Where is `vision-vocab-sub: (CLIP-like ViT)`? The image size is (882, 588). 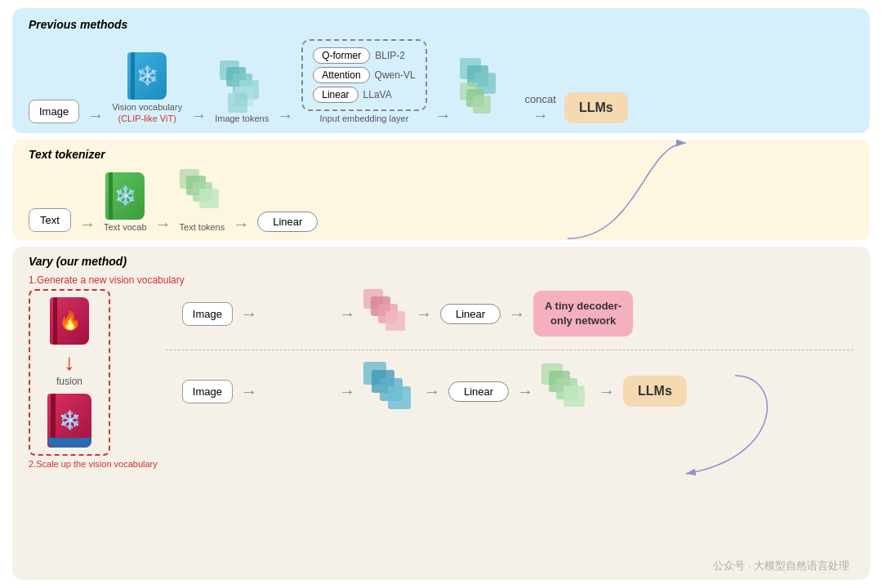 vision-vocab-sub: (CLIP-like ViT) is located at coordinates (147, 118).